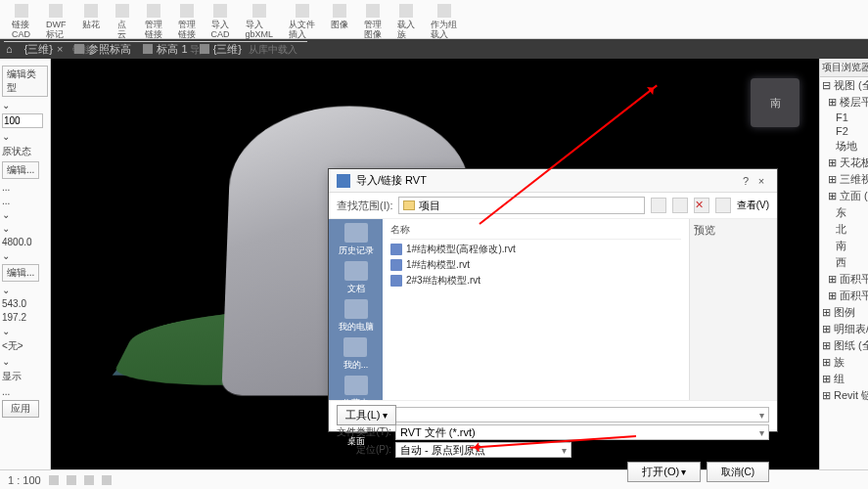  I want to click on filename-input, so click(582, 415).